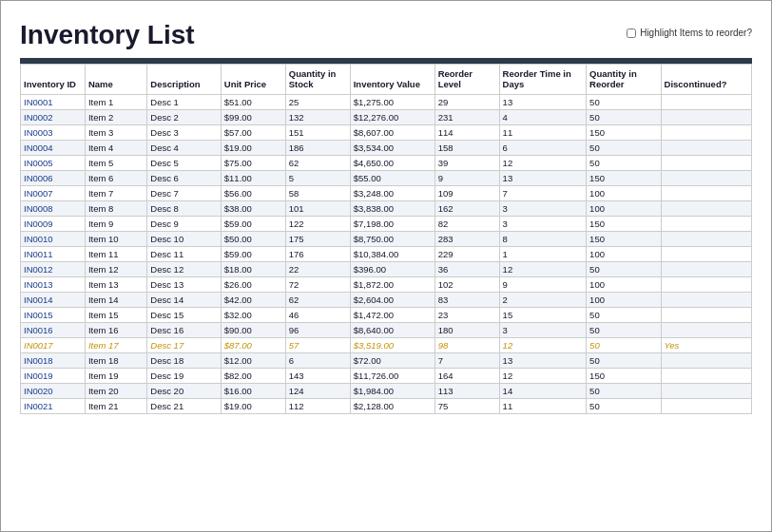 The height and width of the screenshot is (532, 772). Describe the element at coordinates (184, 330) in the screenshot. I see `cell-desc: Desc 16` at that location.